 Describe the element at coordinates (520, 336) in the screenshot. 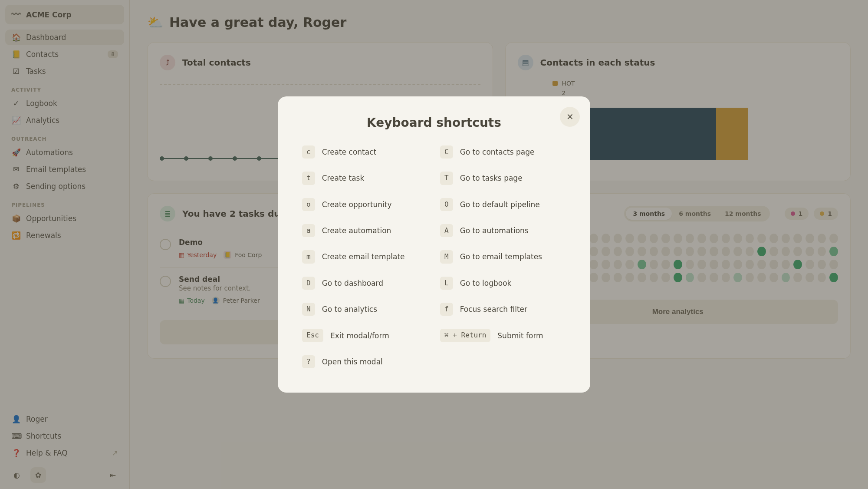

I see `shortcut-label: Submit form` at that location.